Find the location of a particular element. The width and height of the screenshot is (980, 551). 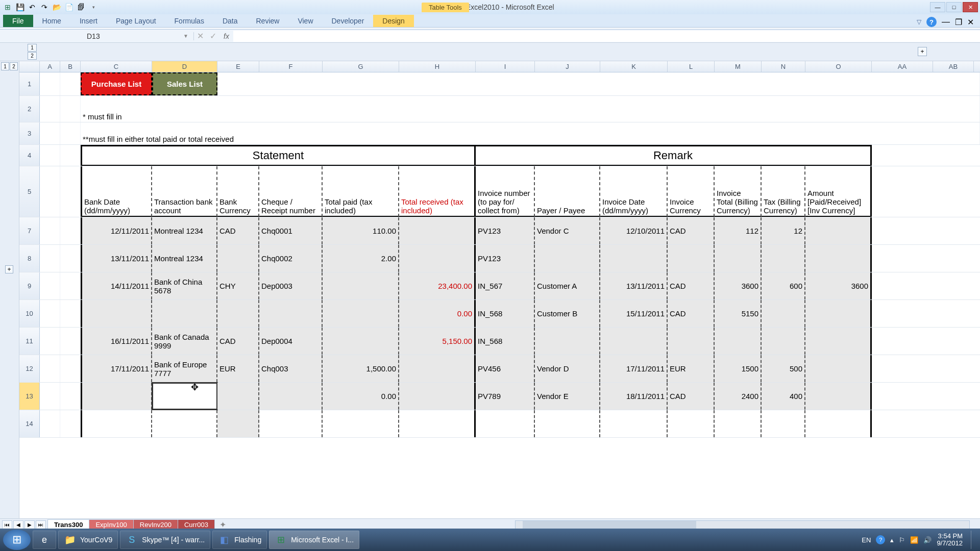

cell-payer: Vendor D is located at coordinates (568, 368).